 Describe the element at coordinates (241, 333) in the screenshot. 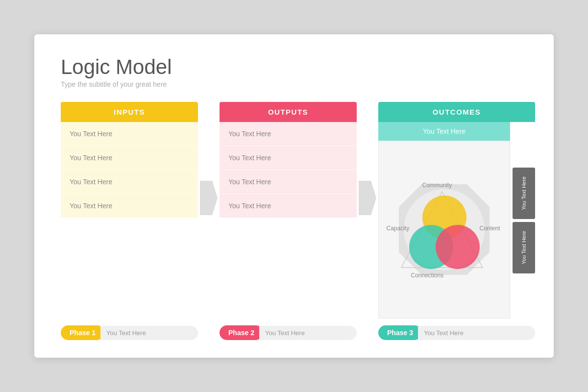

I see `phase-2-badge: Phase 2` at that location.